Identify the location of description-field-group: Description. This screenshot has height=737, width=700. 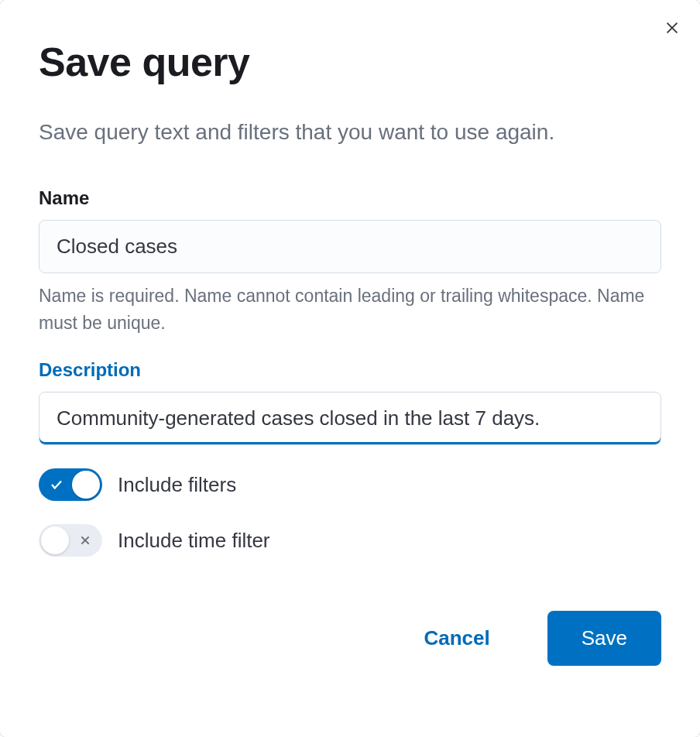
(350, 403).